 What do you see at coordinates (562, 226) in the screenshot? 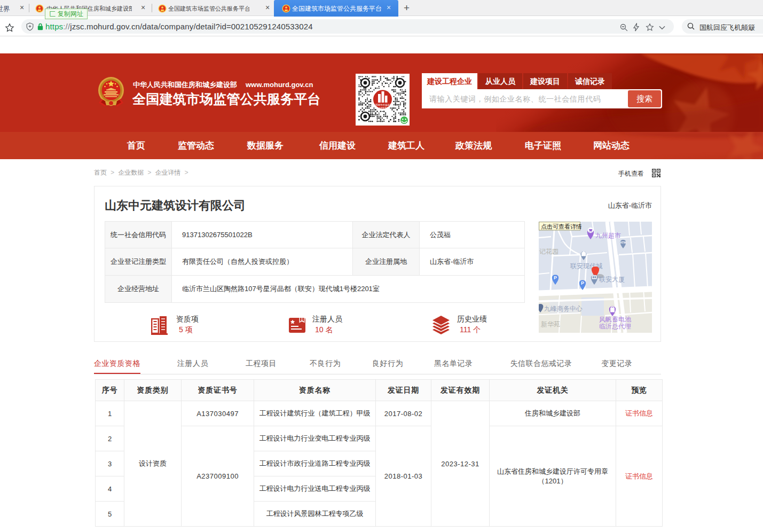
I see `svg-text: 点击可查看详情` at bounding box center [562, 226].